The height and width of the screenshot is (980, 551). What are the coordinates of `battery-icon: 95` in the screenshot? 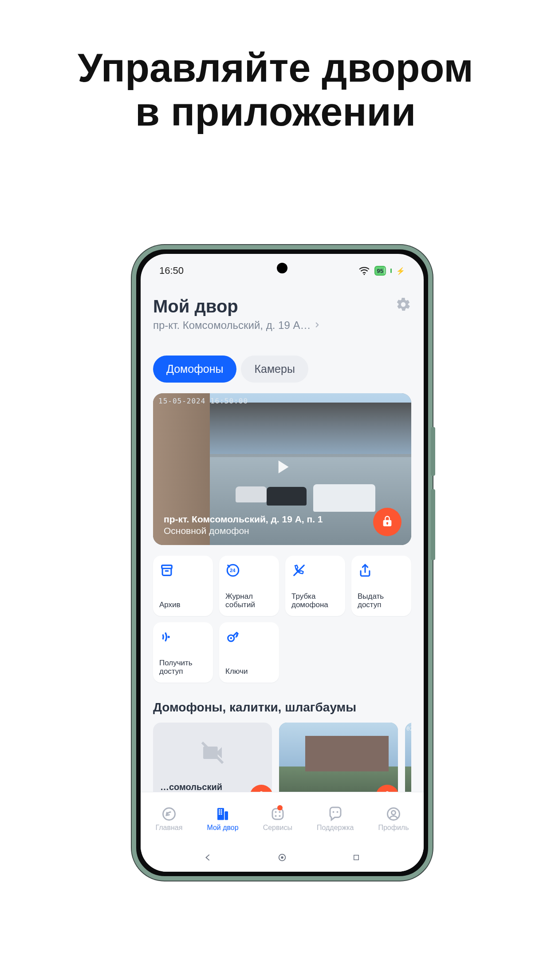 It's located at (380, 271).